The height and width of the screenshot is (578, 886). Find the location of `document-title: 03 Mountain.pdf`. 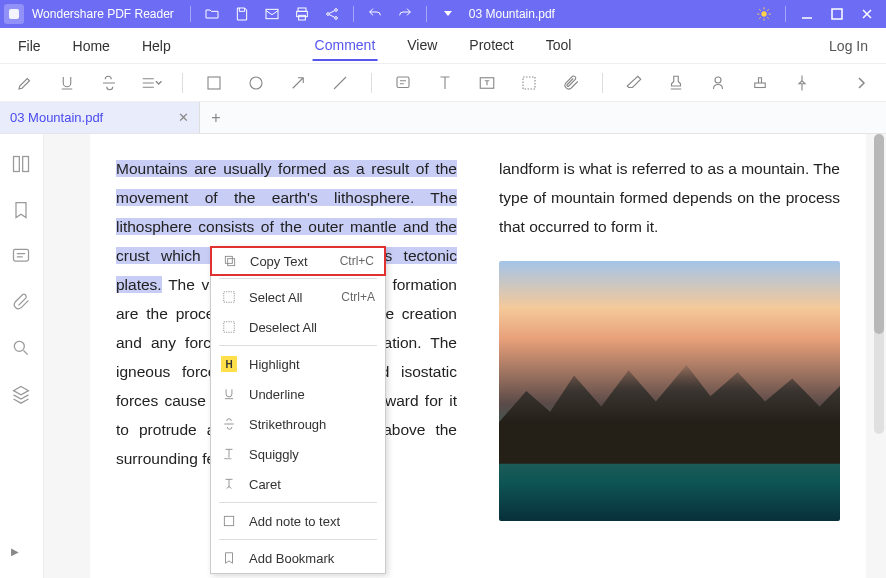

document-title: 03 Mountain.pdf is located at coordinates (512, 14).